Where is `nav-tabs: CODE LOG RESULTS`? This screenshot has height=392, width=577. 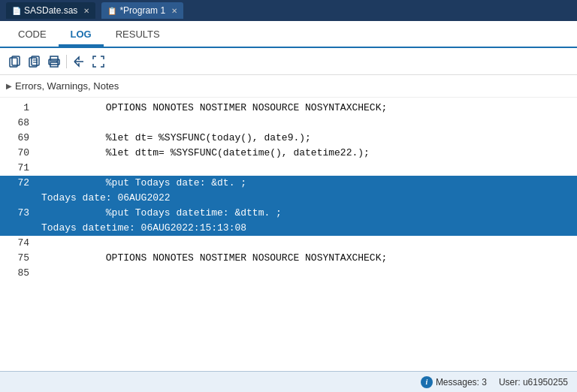
nav-tabs: CODE LOG RESULTS is located at coordinates (288, 35).